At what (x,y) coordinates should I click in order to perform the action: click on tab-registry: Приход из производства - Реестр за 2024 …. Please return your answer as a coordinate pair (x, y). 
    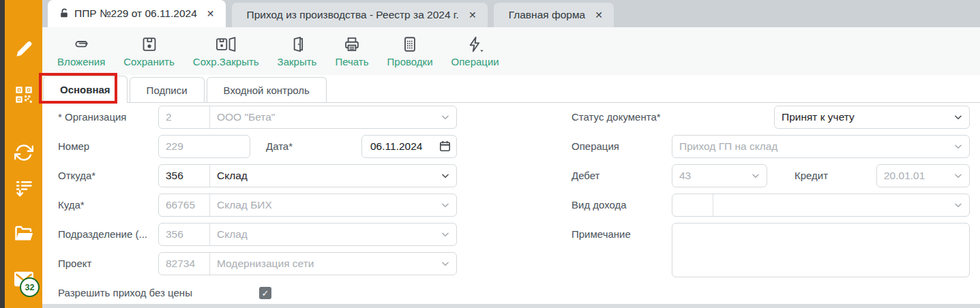
    Looking at the image, I should click on (360, 15).